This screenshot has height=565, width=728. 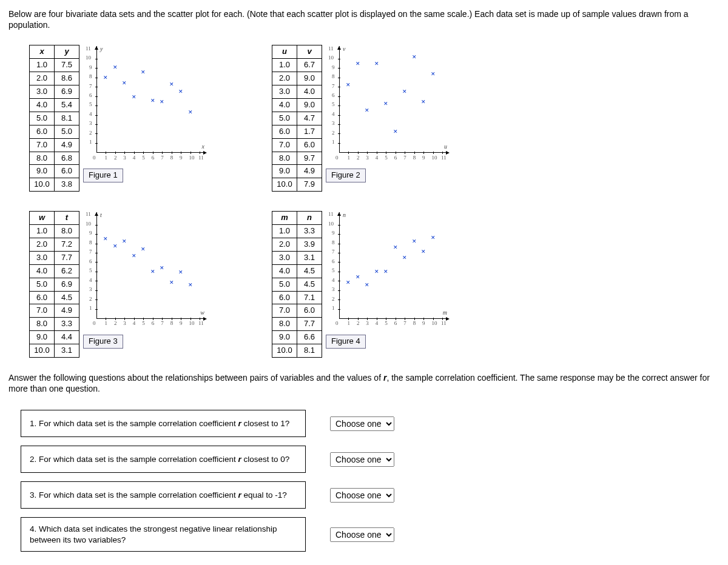 I want to click on col-x: x, so click(x=42, y=52).